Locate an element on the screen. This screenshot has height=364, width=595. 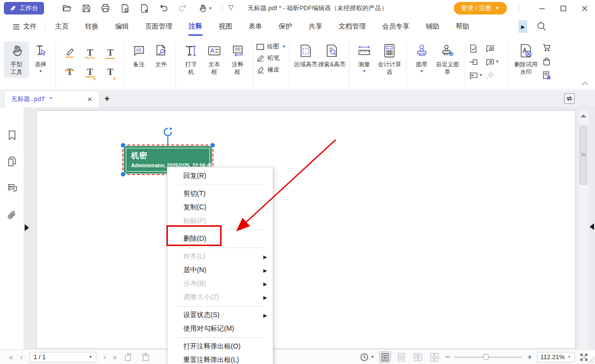
pages-panel-icon is located at coordinates (12, 161).